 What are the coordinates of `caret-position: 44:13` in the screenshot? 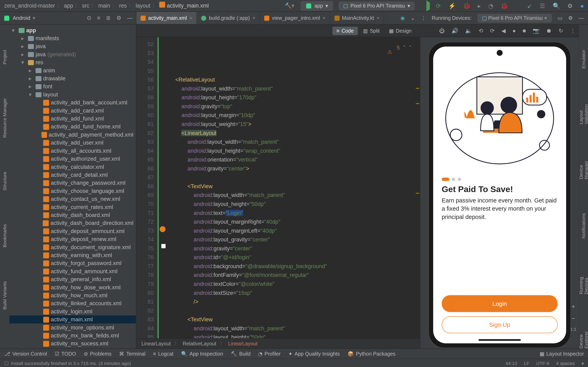 It's located at (511, 363).